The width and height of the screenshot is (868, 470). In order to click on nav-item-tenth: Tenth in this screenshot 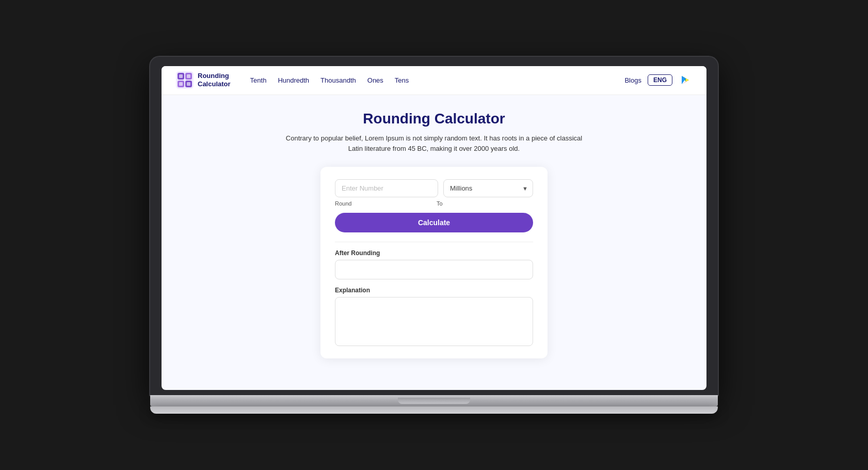, I will do `click(259, 81)`.